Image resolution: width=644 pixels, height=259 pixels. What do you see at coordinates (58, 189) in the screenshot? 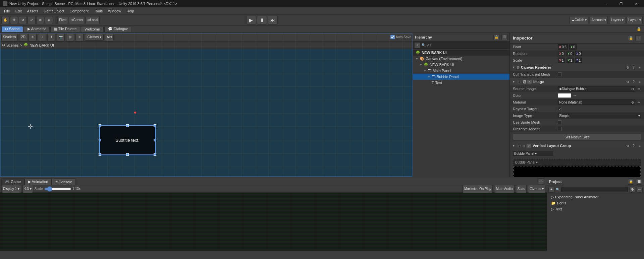
I see `scale-slider` at bounding box center [58, 189].